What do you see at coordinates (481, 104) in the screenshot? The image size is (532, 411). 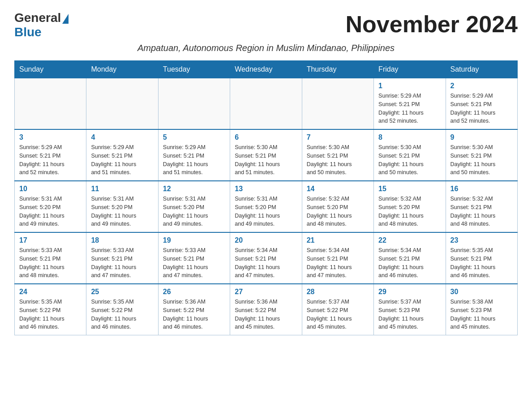 I see `calendar-cell: 2Sunrise: 5:29 AM Sunset: 5:21 PM Daylig…` at bounding box center [481, 104].